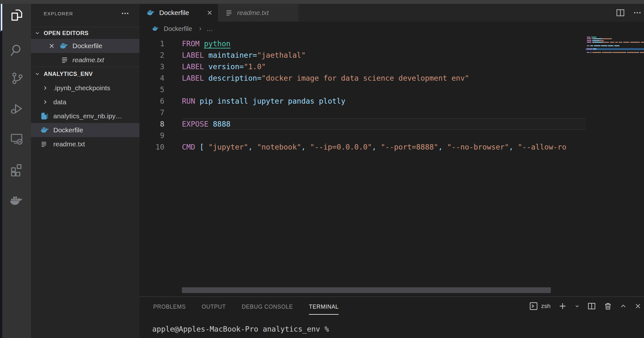  I want to click on plus-icon, so click(563, 306).